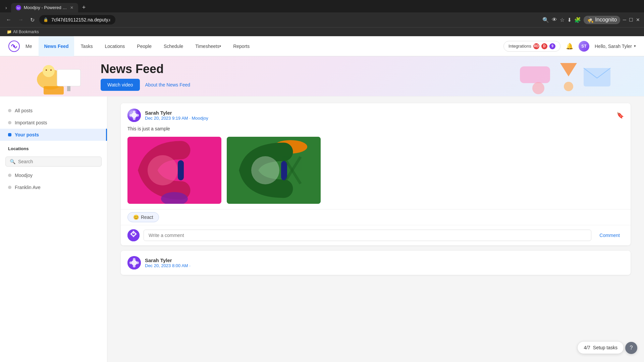 This screenshot has height=362, width=644. Describe the element at coordinates (241, 46) in the screenshot. I see `nav-item-reports: Reports` at that location.